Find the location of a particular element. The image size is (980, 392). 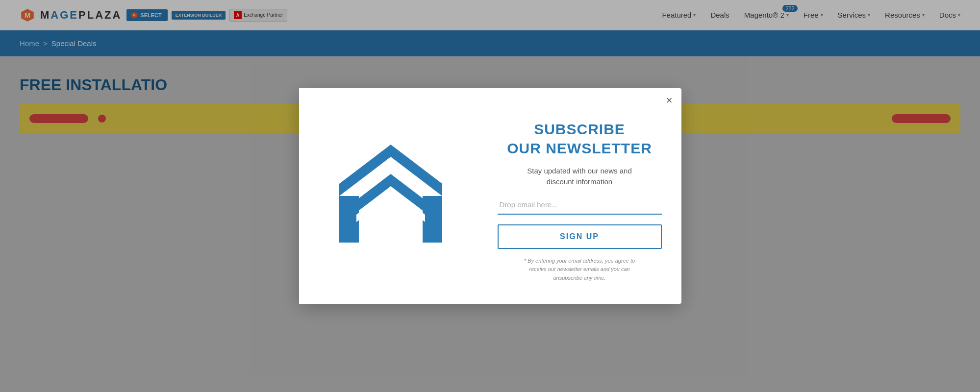

signup-button: SIGN UP is located at coordinates (579, 237).